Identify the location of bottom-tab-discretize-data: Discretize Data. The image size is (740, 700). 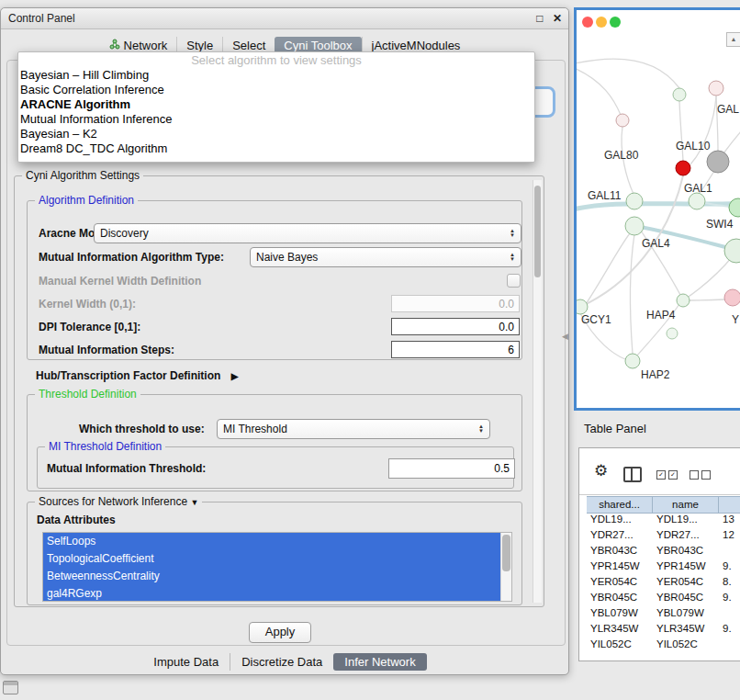
(281, 661).